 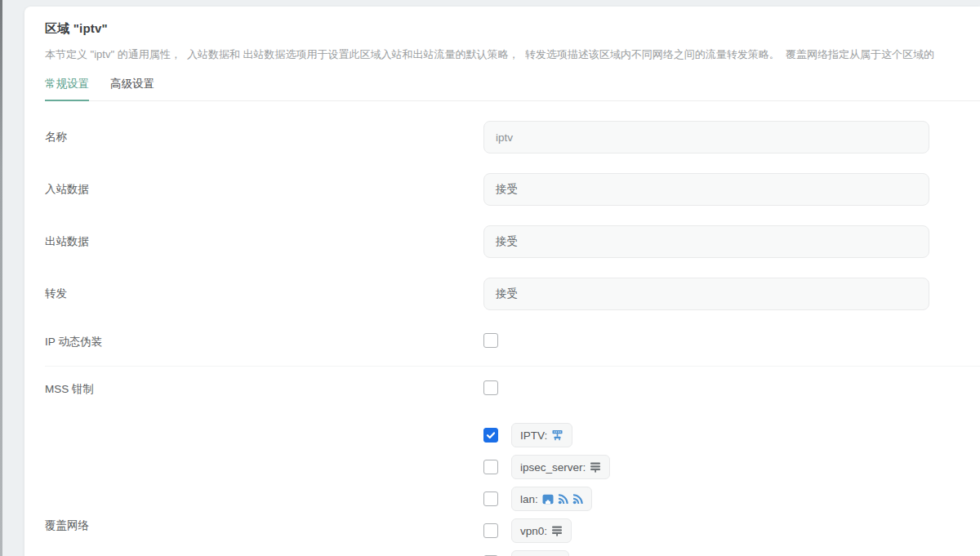 What do you see at coordinates (732, 499) in the screenshot?
I see `network-option-row: lan:` at bounding box center [732, 499].